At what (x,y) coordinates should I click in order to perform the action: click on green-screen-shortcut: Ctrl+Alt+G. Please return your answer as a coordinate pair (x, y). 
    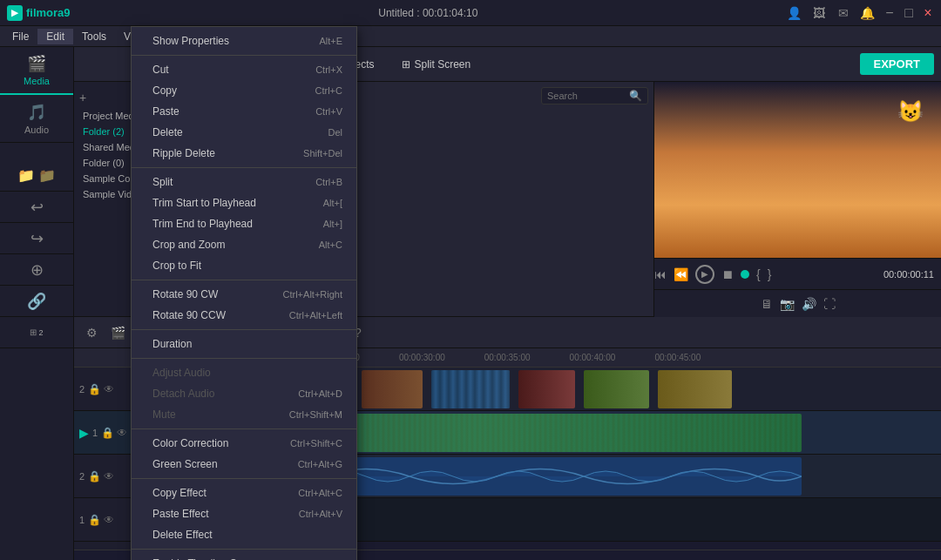
    Looking at the image, I should click on (312, 464).